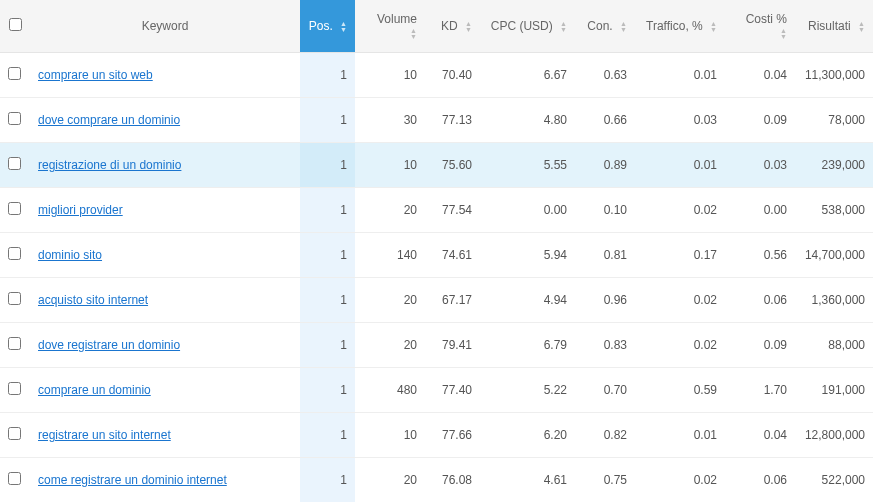 The width and height of the screenshot is (873, 502). I want to click on keyword-link: dove comprare un dominio, so click(109, 120).